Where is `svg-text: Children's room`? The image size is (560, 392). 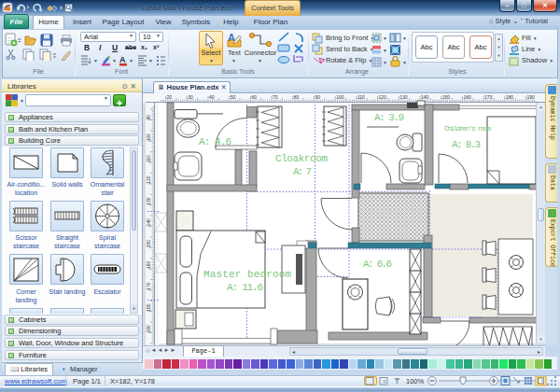 svg-text: Children's room is located at coordinates (468, 129).